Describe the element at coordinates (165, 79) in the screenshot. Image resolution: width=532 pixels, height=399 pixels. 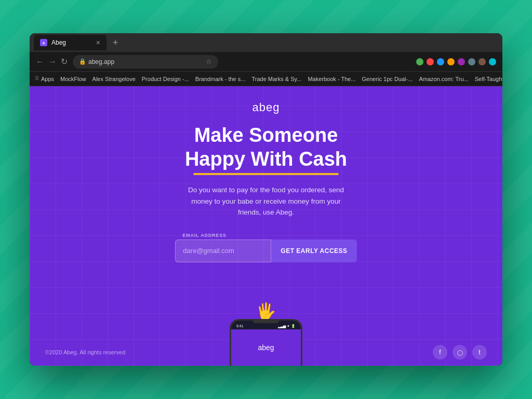
I see `bookmark-product-design: Product Design -...` at that location.